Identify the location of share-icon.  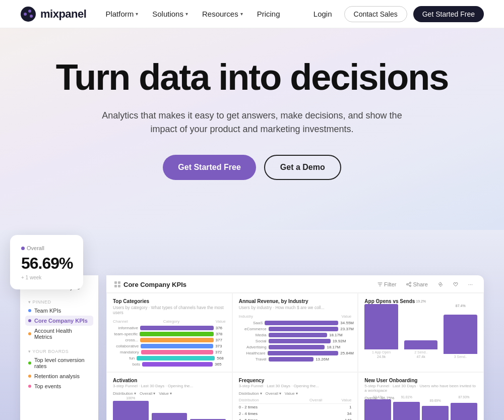
(409, 284).